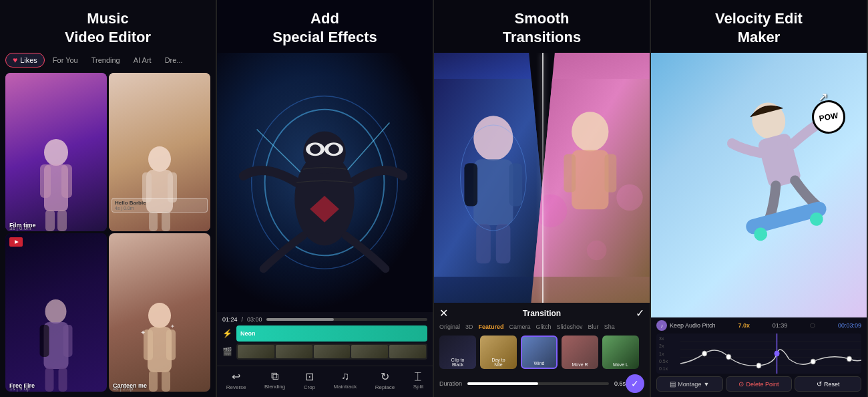 This screenshot has width=868, height=397. I want to click on pitch-label: Keep Audio Pitch, so click(693, 325).